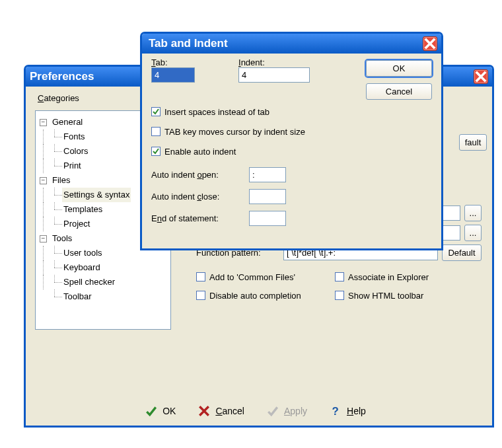 The image size is (502, 448). What do you see at coordinates (268, 174) in the screenshot?
I see `auto-indent-open-input: :` at bounding box center [268, 174].